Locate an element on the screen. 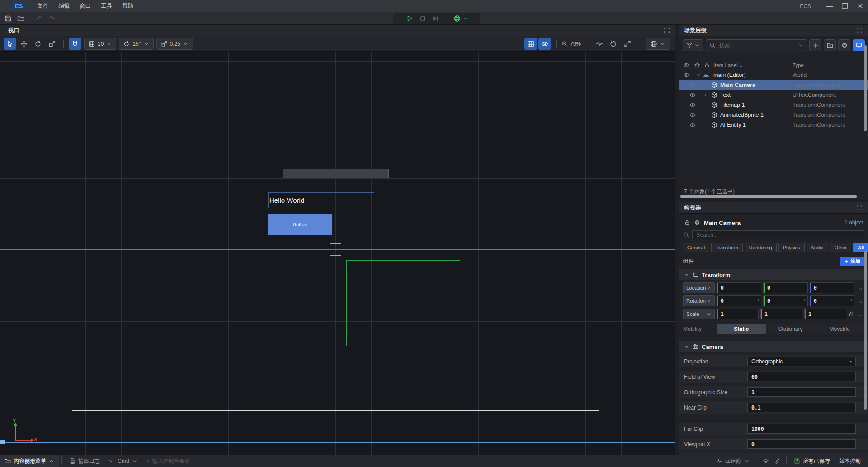  visibility-toggle is located at coordinates (545, 44).